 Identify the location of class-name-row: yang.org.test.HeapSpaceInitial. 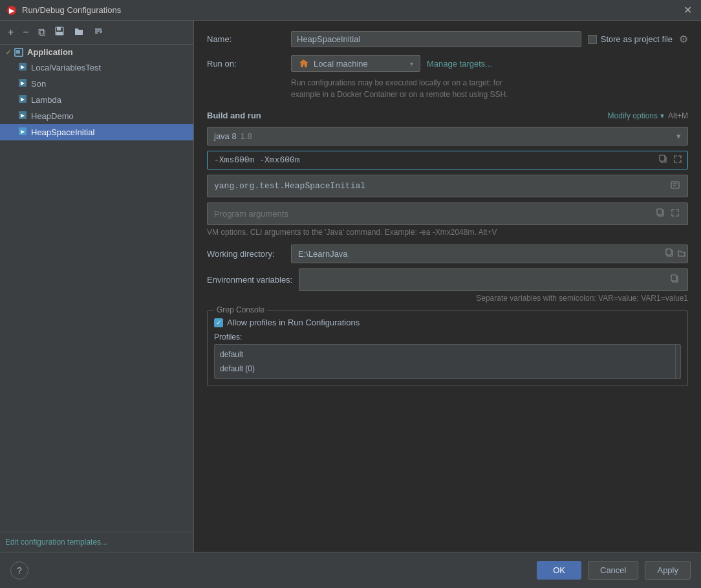
(448, 186).